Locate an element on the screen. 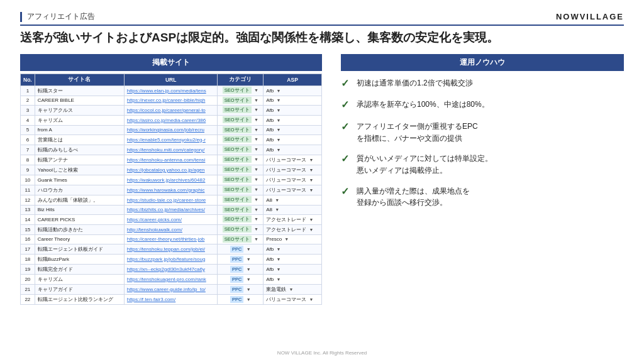 The height and width of the screenshot is (362, 644). cell-url: https://tenshoku.teppan.com/job/ei/ is located at coordinates (171, 249).